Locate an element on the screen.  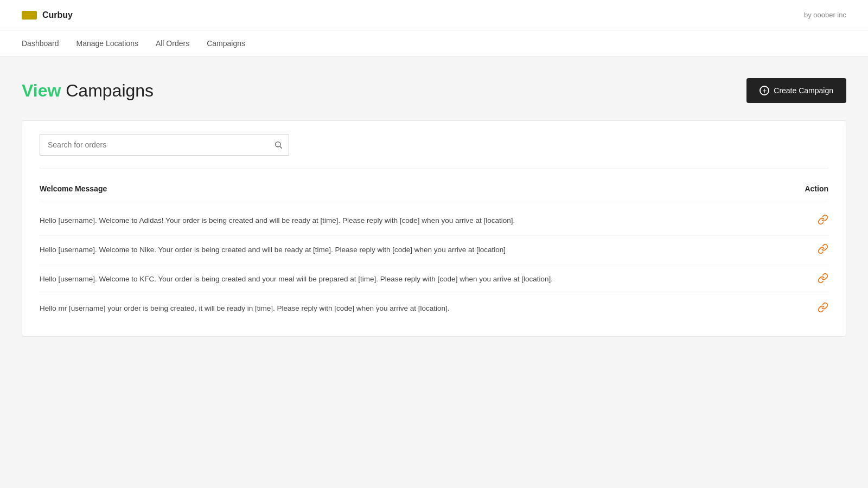
search-icon is located at coordinates (278, 145).